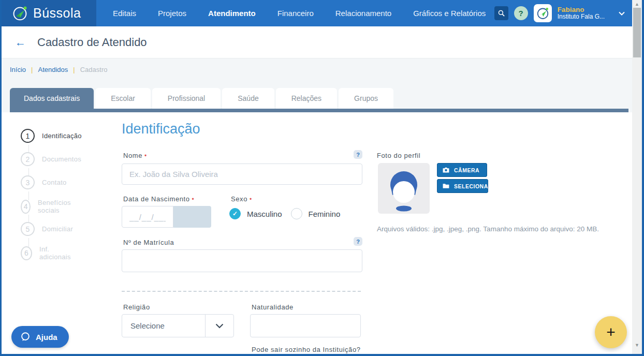 The height and width of the screenshot is (356, 644). Describe the element at coordinates (158, 199) in the screenshot. I see `data-nascimento-label: Data de Nascimento•` at that location.